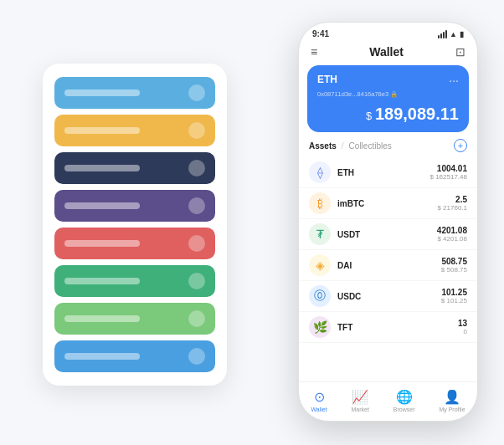 The image size is (504, 445). What do you see at coordinates (404, 410) in the screenshot?
I see `nav-label-2: Browser` at bounding box center [404, 410].